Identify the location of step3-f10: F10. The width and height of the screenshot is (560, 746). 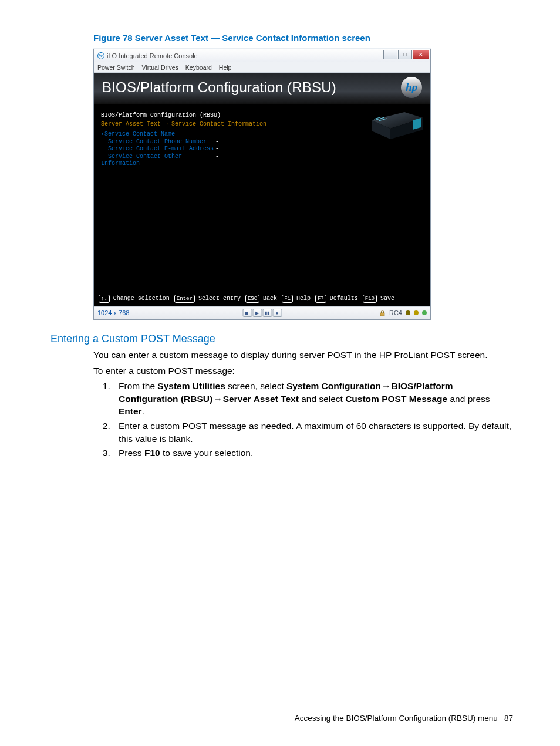
(153, 453).